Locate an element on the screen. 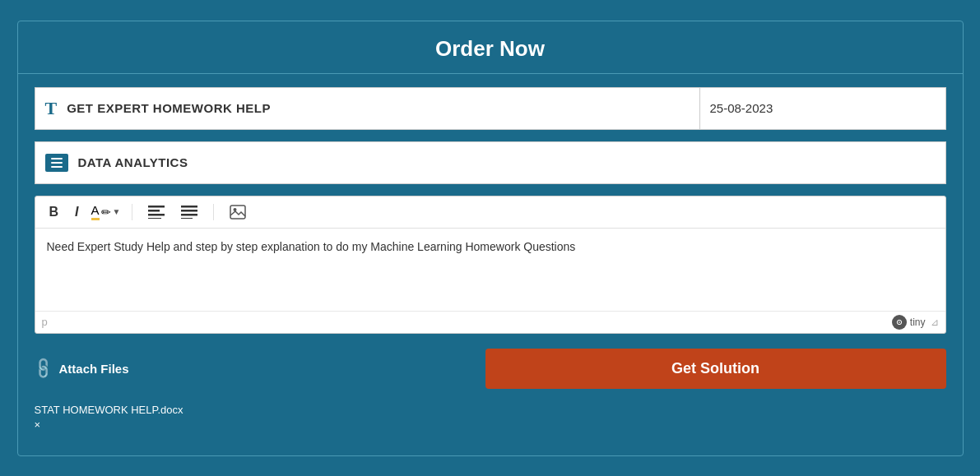  bold-label: B is located at coordinates (54, 212).